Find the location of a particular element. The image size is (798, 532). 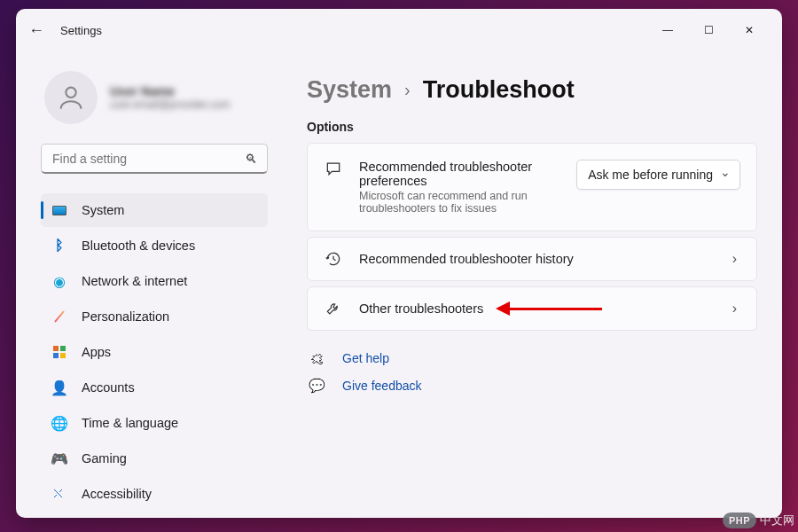

sidebar-item-label: Personalization is located at coordinates (126, 317).